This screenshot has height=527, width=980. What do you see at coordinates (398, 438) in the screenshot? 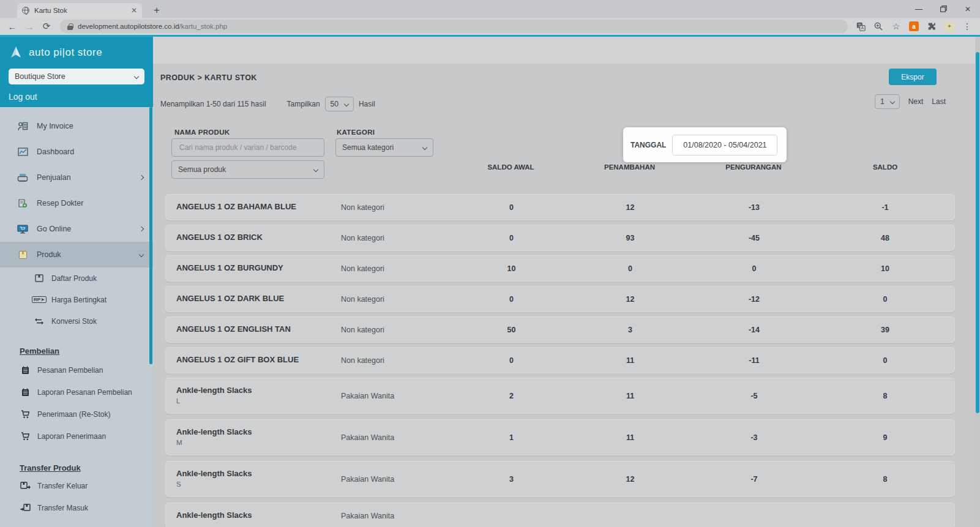
I see `category-cell: Pakaian Wanita` at bounding box center [398, 438].